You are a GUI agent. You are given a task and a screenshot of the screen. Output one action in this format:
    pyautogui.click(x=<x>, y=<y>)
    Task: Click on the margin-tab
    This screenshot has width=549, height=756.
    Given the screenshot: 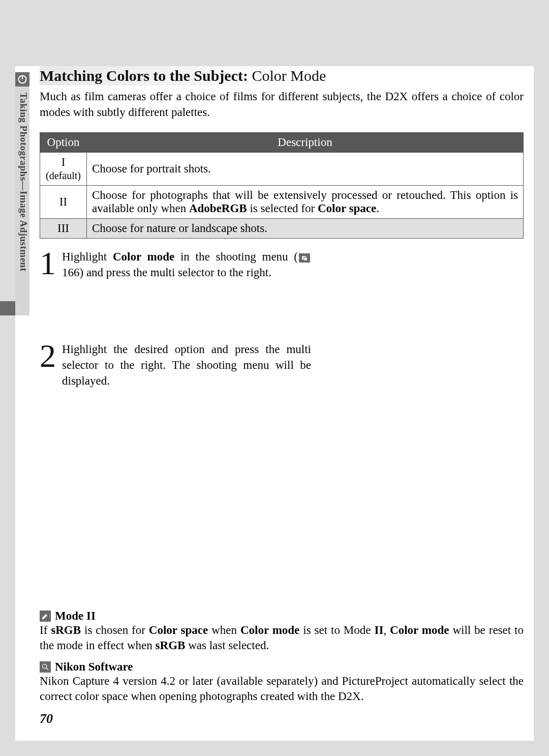 What is the action you would take?
    pyautogui.click(x=8, y=308)
    